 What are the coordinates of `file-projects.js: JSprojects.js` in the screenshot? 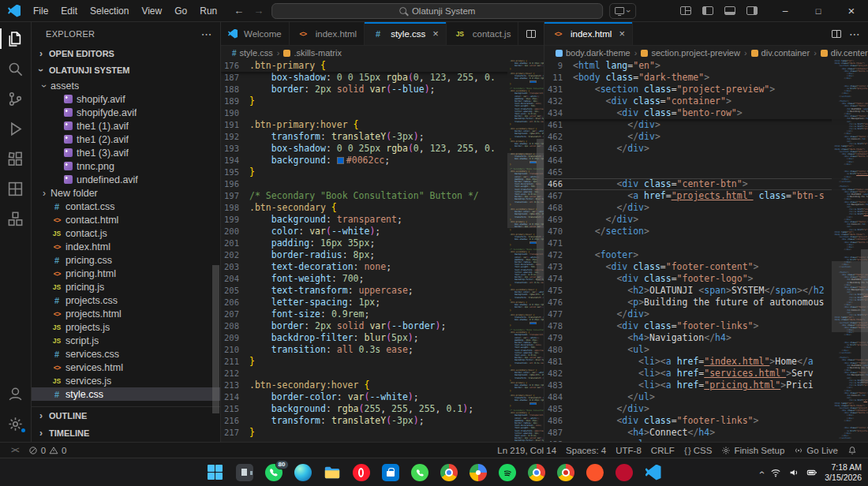 It's located at (126, 327).